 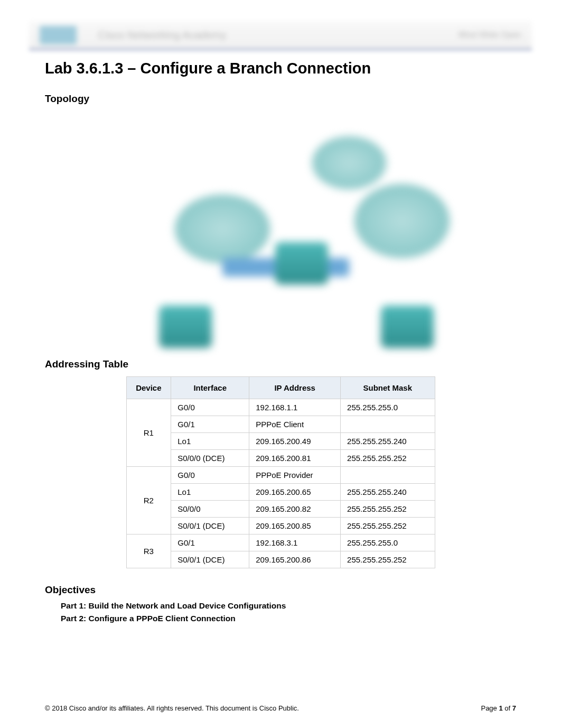 I want to click on header-brand-text: Cisco Networking Academy, so click(x=162, y=35).